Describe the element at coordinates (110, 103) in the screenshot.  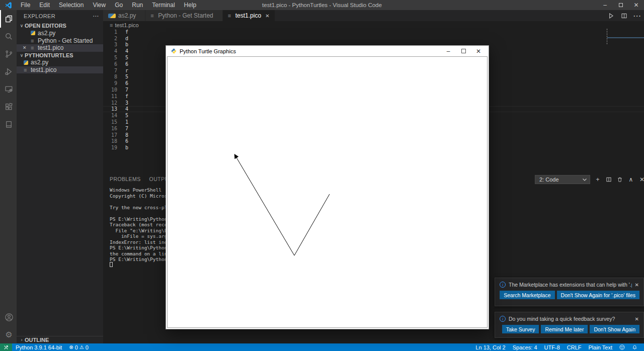
I see `line-number: 12` at that location.